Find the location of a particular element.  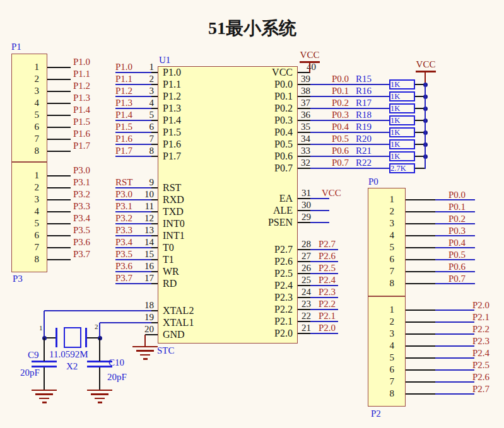

net-label-P0.4: P0.4 is located at coordinates (341, 127).